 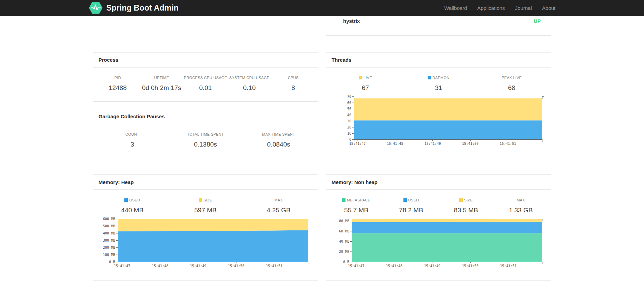 What do you see at coordinates (205, 77) in the screenshot?
I see `process-panel: Process PID 12488 UPTIME 0d 0h 2m 17s PR…` at bounding box center [205, 77].